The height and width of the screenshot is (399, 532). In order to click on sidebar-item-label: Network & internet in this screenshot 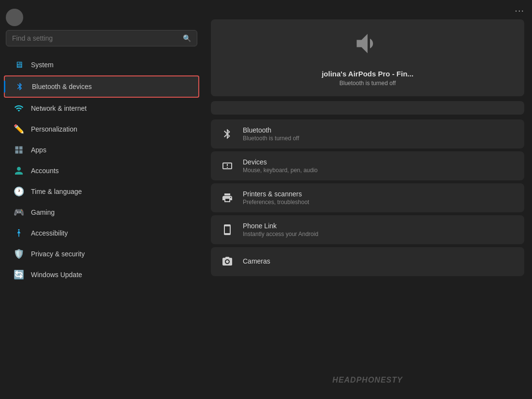, I will do `click(59, 108)`.